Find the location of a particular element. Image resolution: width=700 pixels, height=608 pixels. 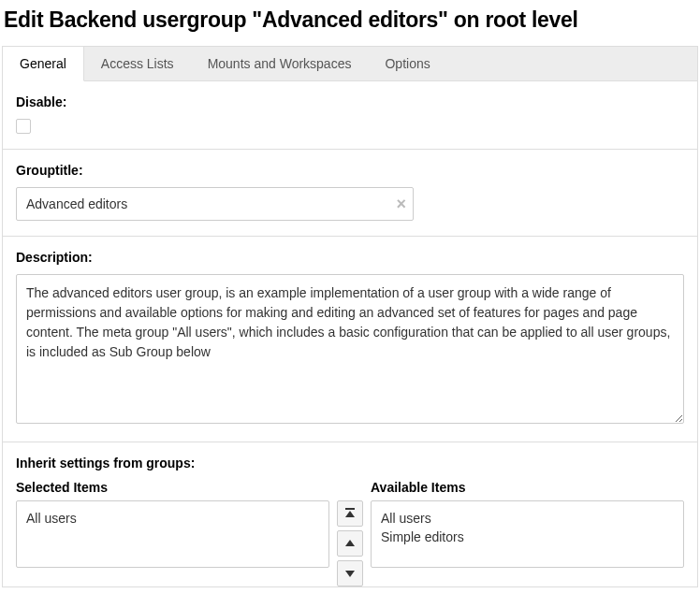

page-title: Edit Backend usergroup "Advanced editors… is located at coordinates (351, 21).